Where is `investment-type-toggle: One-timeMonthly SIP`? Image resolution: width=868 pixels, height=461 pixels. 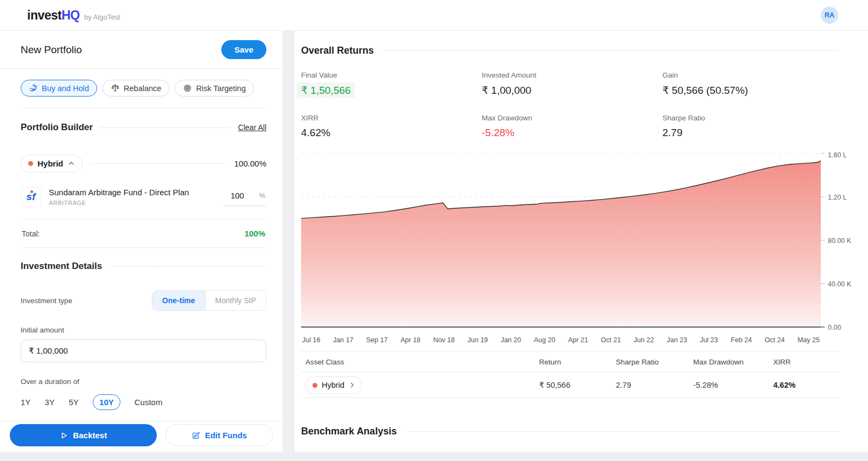
investment-type-toggle: One-timeMonthly SIP is located at coordinates (209, 300).